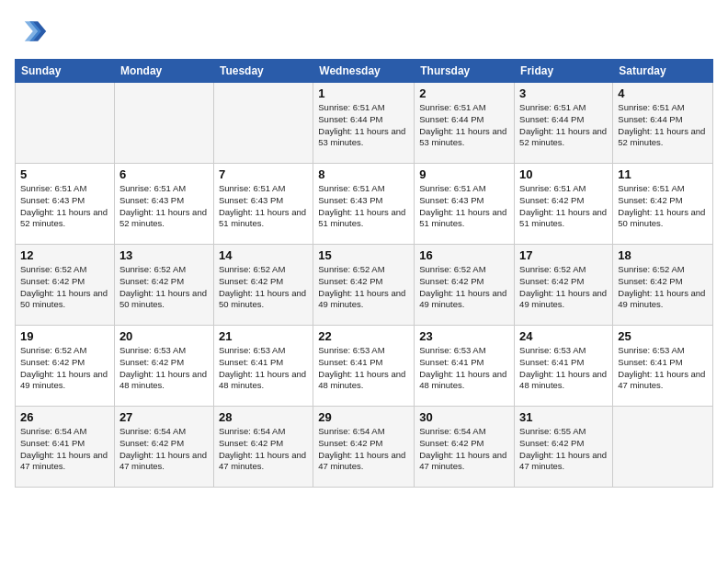 Image resolution: width=728 pixels, height=563 pixels. I want to click on calendar-cell: 19Sunrise: 6:52 AM Sunset: 6:42 PM Dayli…, so click(65, 366).